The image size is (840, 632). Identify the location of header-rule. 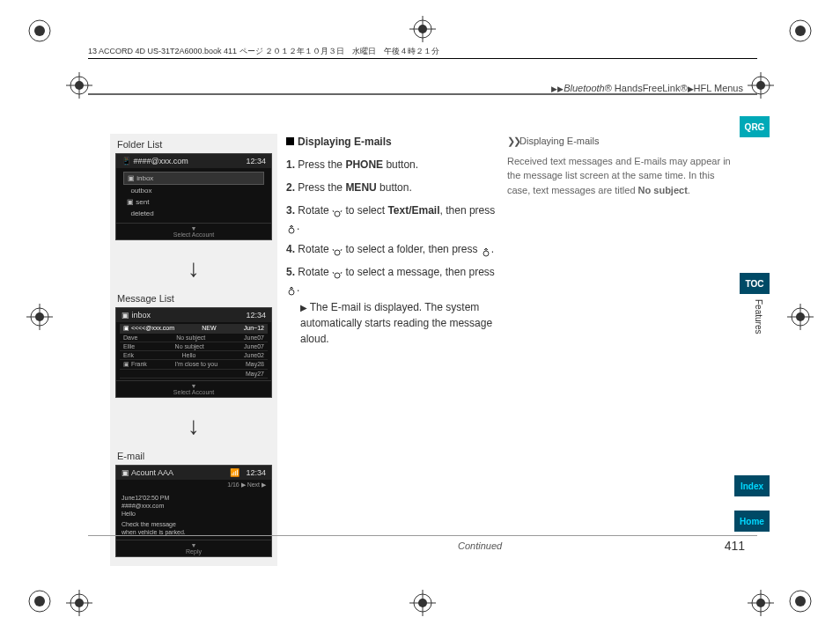
(423, 58).